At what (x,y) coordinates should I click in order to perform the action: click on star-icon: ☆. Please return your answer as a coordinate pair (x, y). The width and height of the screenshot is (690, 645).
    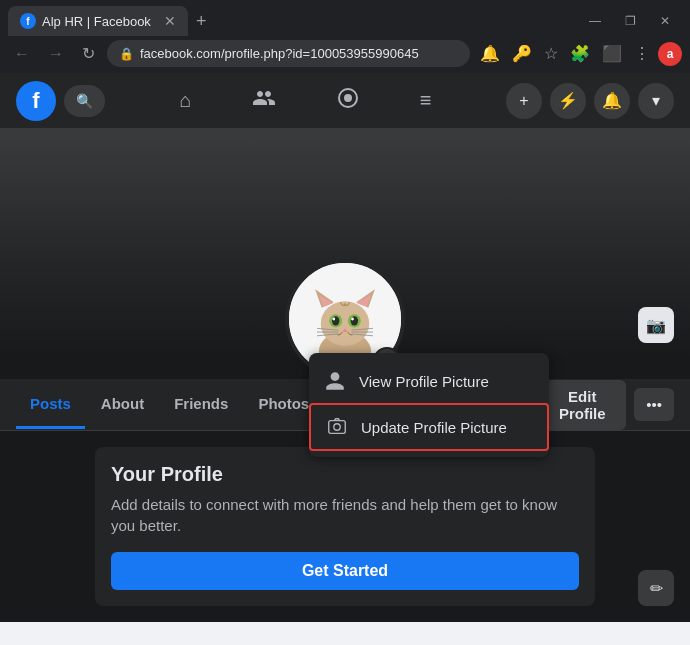
    Looking at the image, I should click on (551, 54).